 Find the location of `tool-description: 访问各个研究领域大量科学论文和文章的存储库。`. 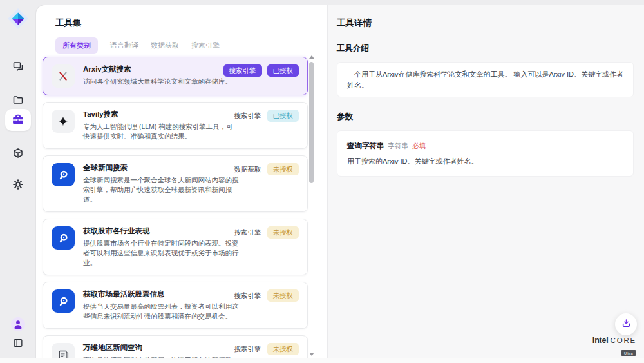

tool-description: 访问各个研究领域大量科学论文和文章的存储库。 is located at coordinates (157, 81).